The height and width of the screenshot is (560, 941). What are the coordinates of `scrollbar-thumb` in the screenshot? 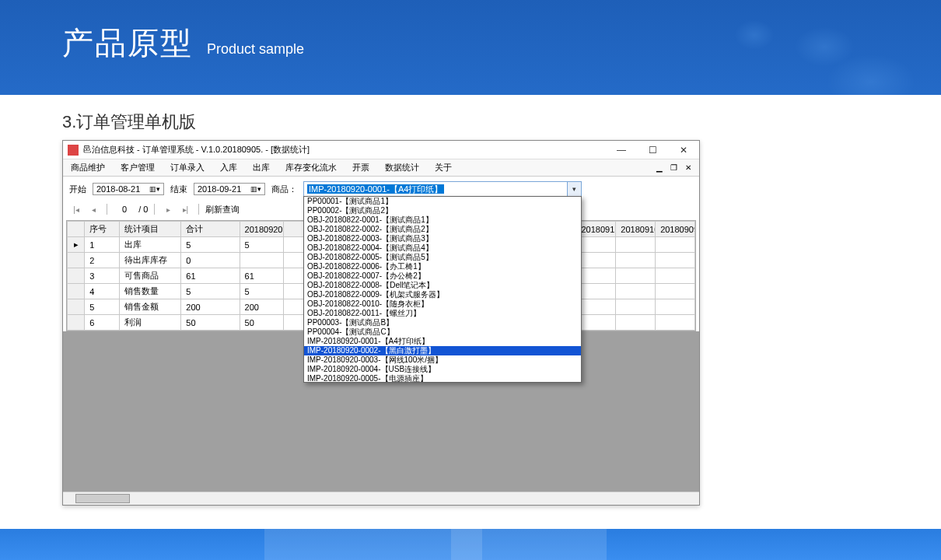 It's located at (103, 499).